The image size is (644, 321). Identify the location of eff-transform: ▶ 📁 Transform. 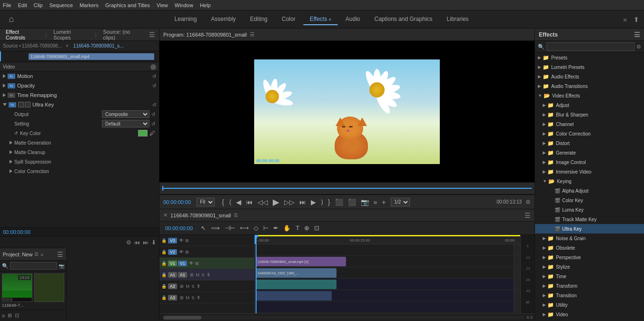
(589, 286).